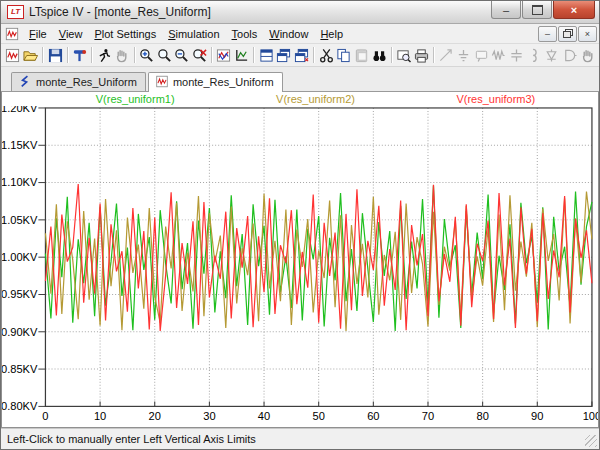  I want to click on print-preview-icon, so click(404, 55).